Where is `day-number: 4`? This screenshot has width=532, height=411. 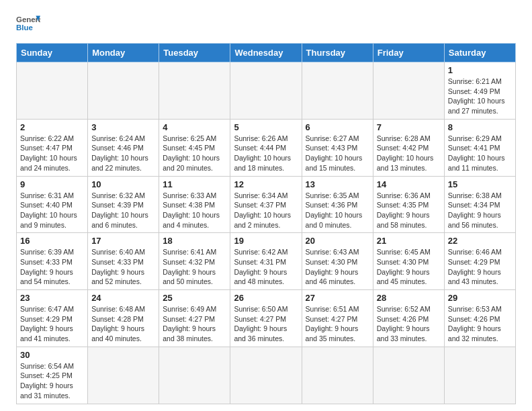 day-number: 4 is located at coordinates (195, 128).